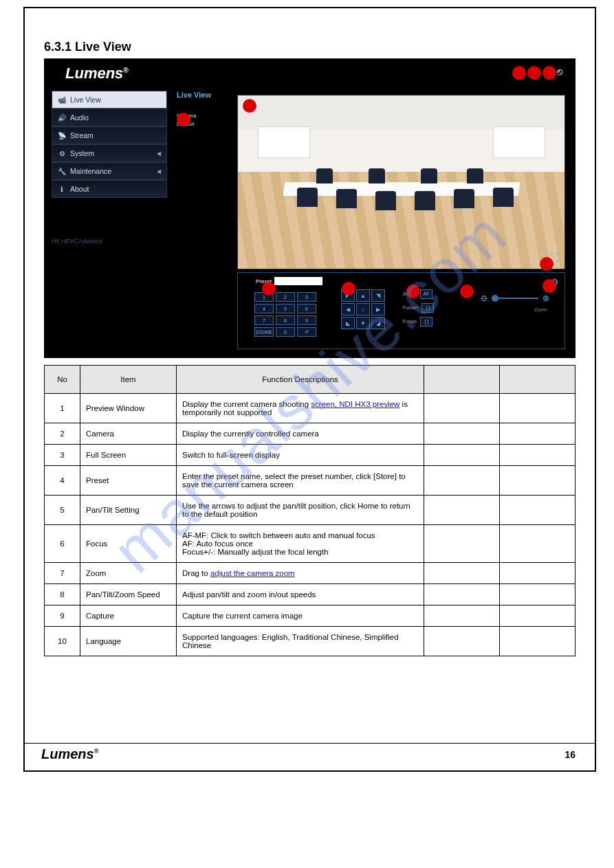  I want to click on preset-input, so click(298, 281).